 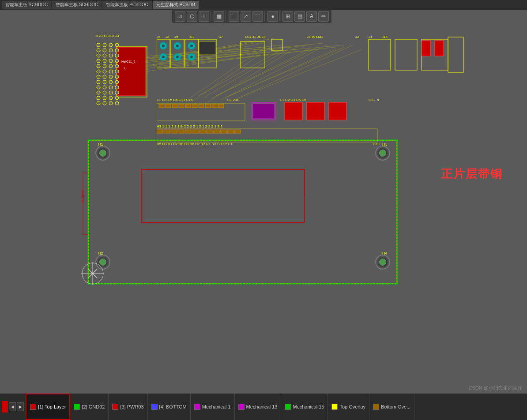 What do you see at coordinates (176, 5) in the screenshot?
I see `tab-pcblib: 元生层样式 PCBLIB` at bounding box center [176, 5].